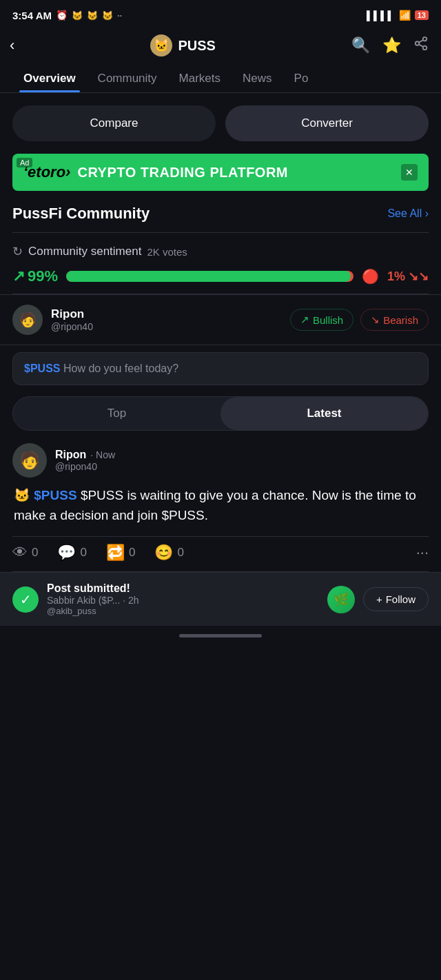 The height and width of the screenshot is (980, 441). What do you see at coordinates (394, 320) in the screenshot?
I see `bearish-button: ↘ Bearish` at bounding box center [394, 320].